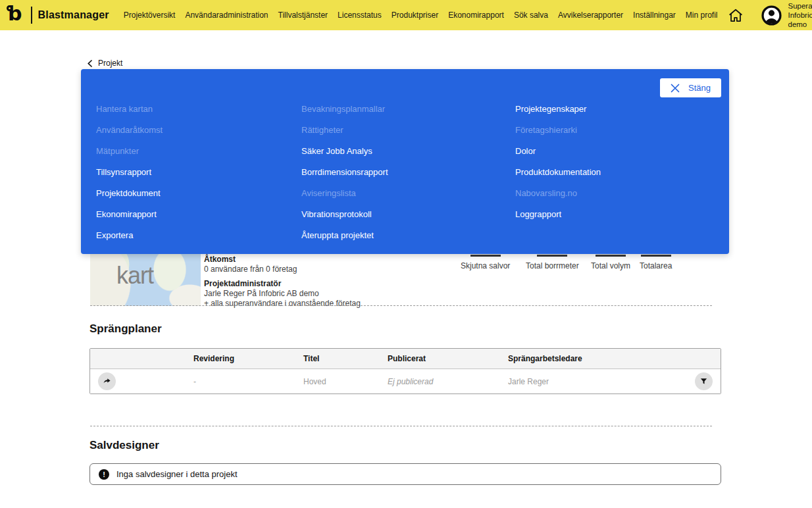 The width and height of the screenshot is (812, 508). I want to click on col-revidering: Revidering, so click(249, 359).